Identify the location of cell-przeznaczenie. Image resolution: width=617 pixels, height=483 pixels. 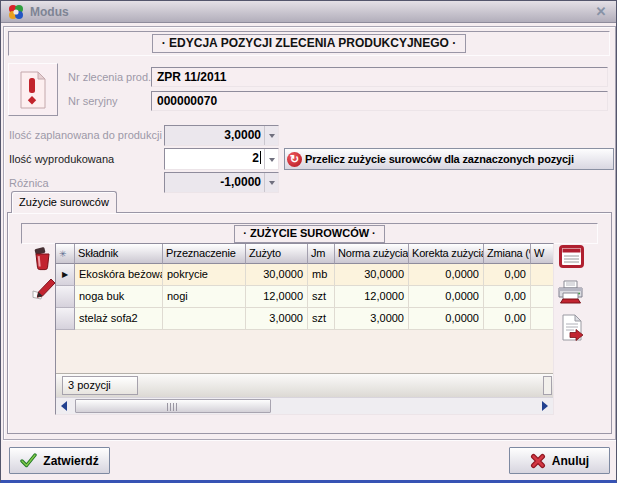
(204, 319).